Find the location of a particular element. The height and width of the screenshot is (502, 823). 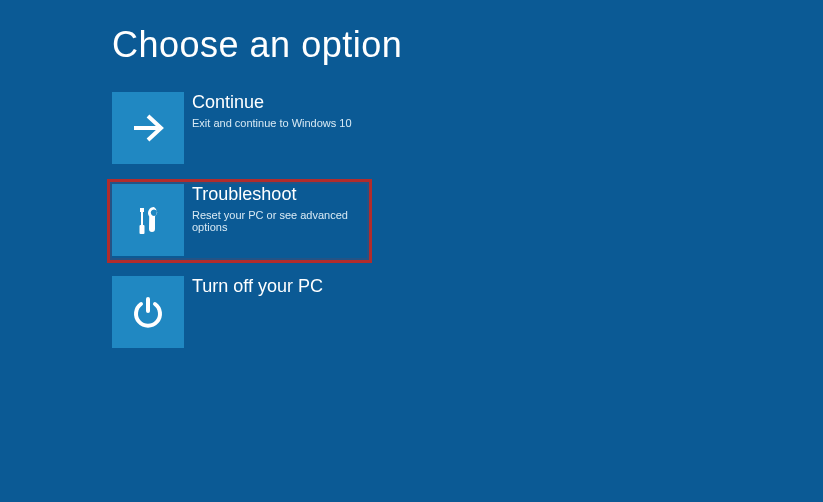

turnoff-label-block: Turn off your PC is located at coordinates (254, 288).